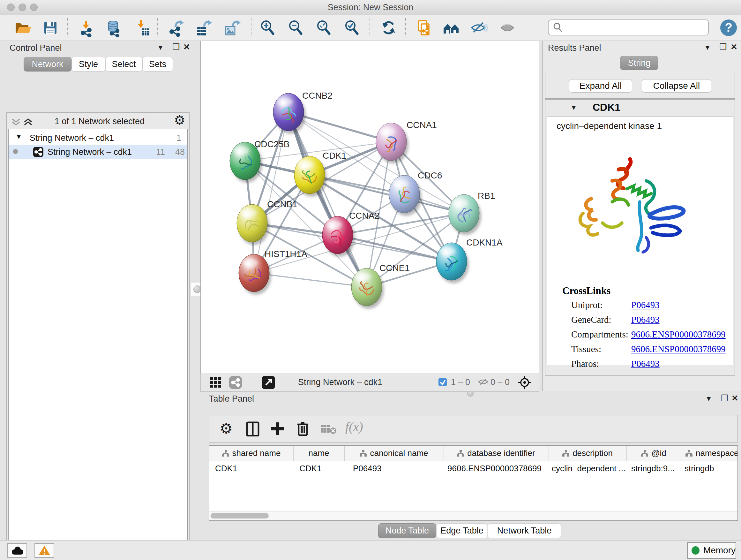 This screenshot has width=741, height=560. I want to click on hide-selected-button, so click(479, 28).